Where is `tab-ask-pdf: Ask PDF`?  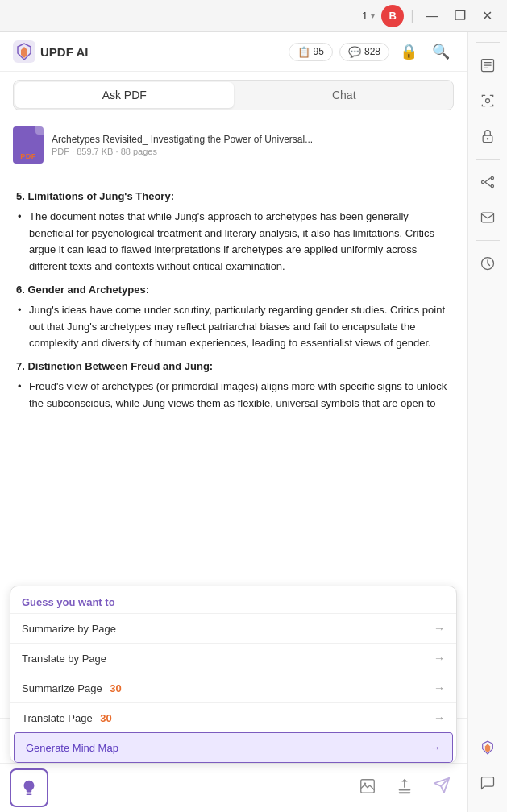
tab-ask-pdf: Ask PDF is located at coordinates (124, 95).